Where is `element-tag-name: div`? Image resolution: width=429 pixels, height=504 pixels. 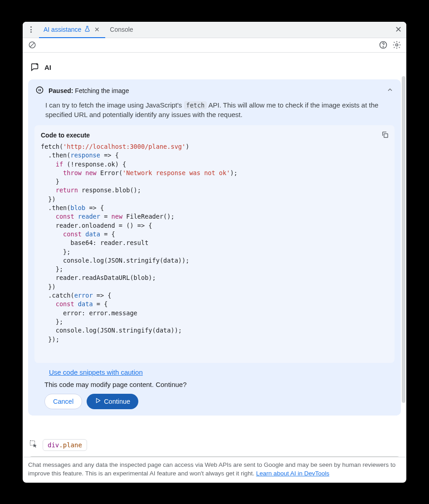 element-tag-name: div is located at coordinates (54, 445).